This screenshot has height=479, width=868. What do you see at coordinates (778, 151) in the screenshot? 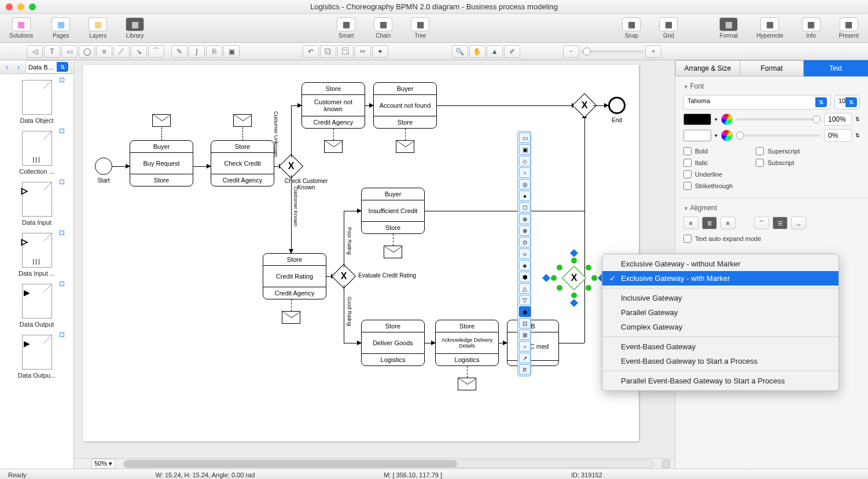
I see `check-superscript: Superscript` at bounding box center [778, 151].